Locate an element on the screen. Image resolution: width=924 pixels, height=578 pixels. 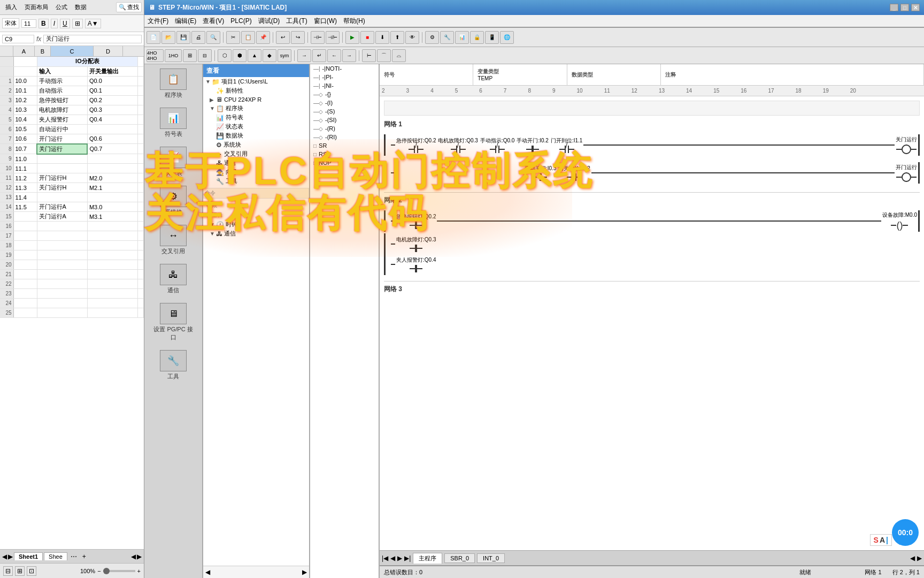
tree-item-comm2: ▼ 🖧 通信 is located at coordinates (256, 233).